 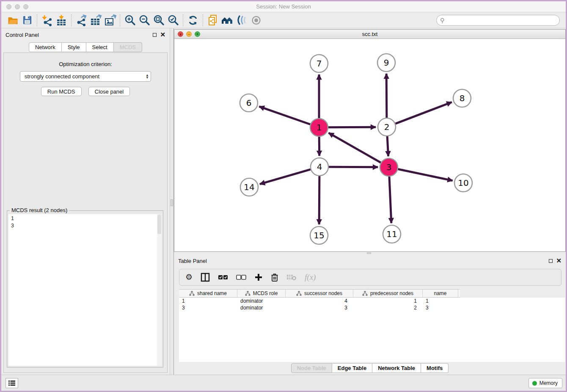 I want to click on delete-column-icon, so click(x=275, y=277).